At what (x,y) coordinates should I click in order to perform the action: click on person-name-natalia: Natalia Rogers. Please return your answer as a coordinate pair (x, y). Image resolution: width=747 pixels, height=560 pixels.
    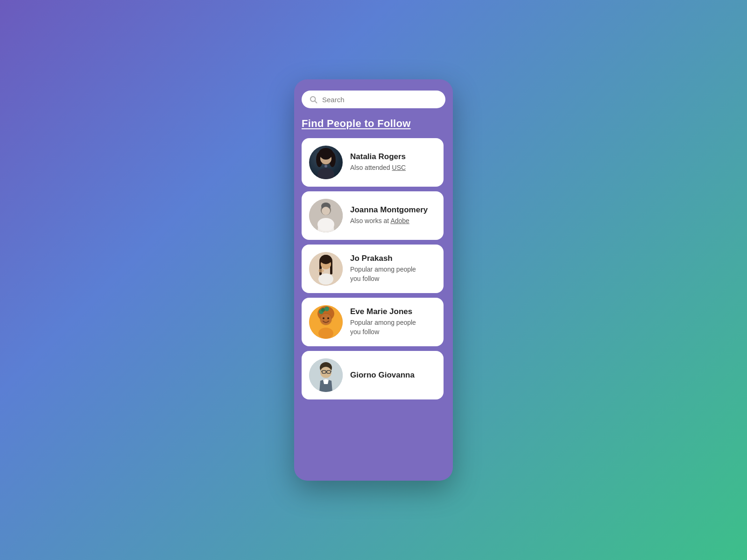
    Looking at the image, I should click on (378, 157).